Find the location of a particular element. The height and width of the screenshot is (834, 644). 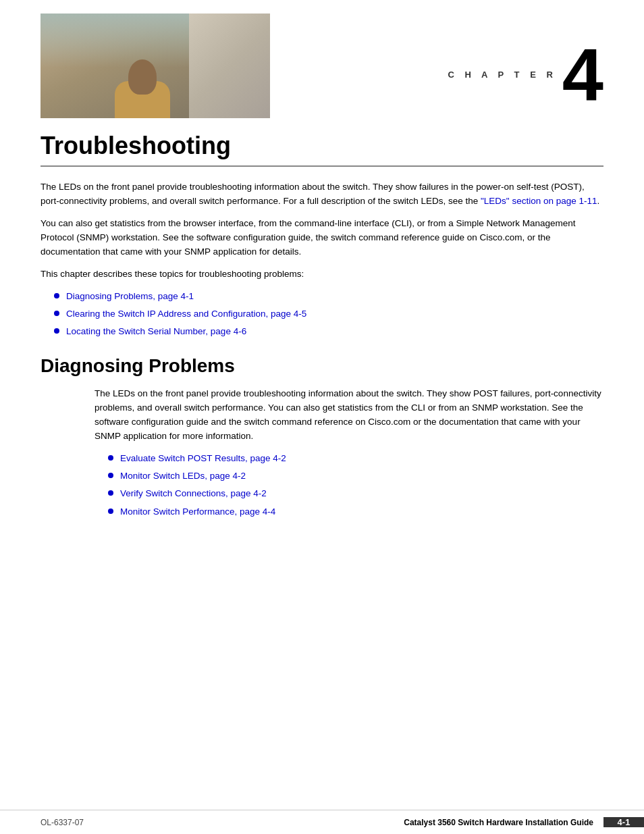

section-content-diagnosing: The LEDs on the front panel provide trou… is located at coordinates (322, 452).